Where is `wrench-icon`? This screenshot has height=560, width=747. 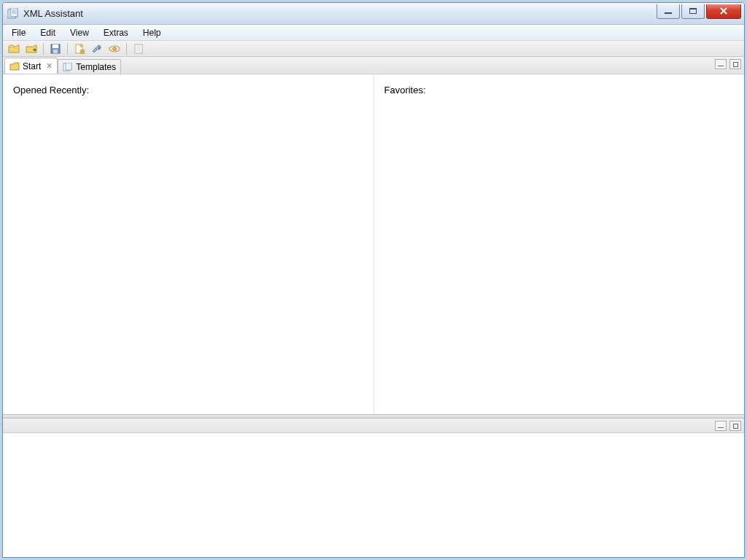
wrench-icon is located at coordinates (97, 49).